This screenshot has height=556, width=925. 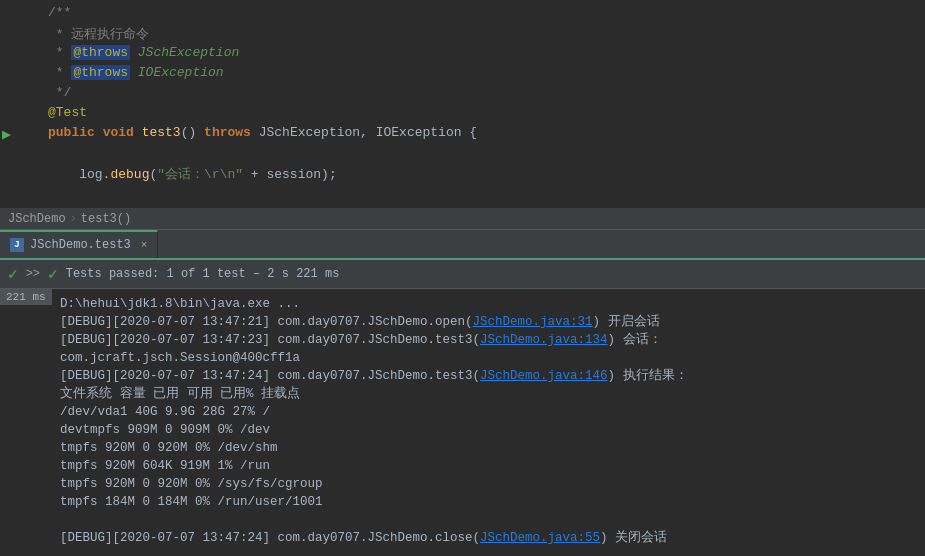 What do you see at coordinates (540, 538) in the screenshot?
I see `console-link: JSchDemo.java:55` at bounding box center [540, 538].